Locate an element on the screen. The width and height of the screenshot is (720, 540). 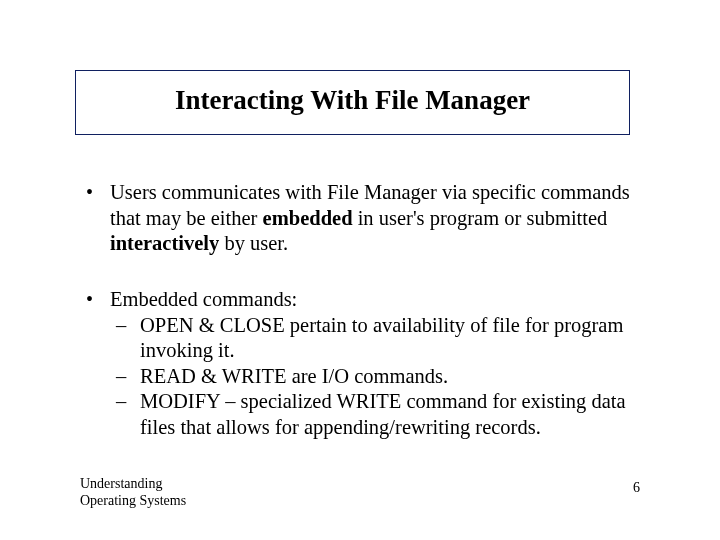
text-bold: embedded is located at coordinates (308, 218).